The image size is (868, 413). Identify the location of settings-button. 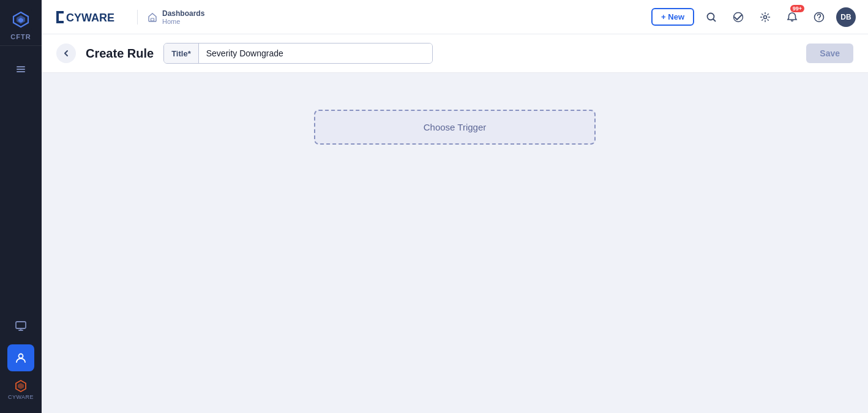
(765, 17).